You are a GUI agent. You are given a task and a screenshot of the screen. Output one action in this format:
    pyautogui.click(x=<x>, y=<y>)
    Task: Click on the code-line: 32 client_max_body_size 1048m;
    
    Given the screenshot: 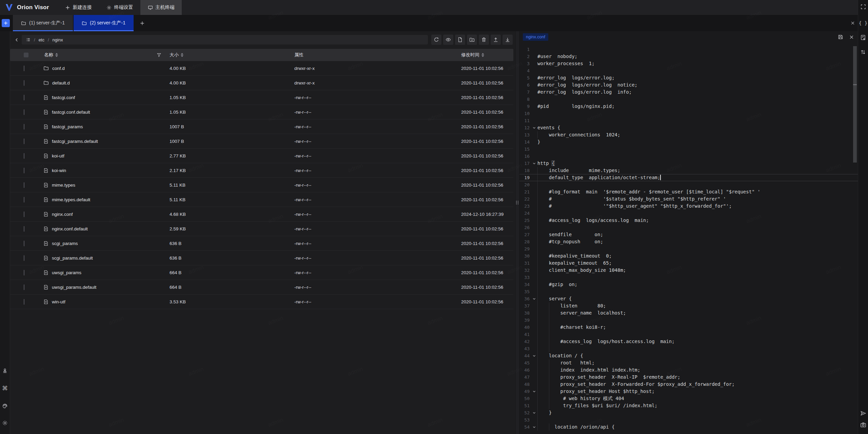 What is the action you would take?
    pyautogui.click(x=689, y=270)
    